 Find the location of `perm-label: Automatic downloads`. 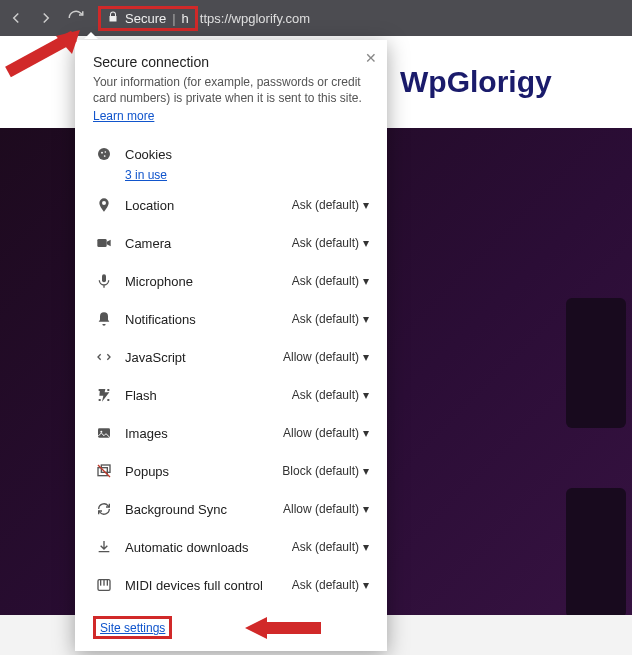

perm-label: Automatic downloads is located at coordinates (204, 548).